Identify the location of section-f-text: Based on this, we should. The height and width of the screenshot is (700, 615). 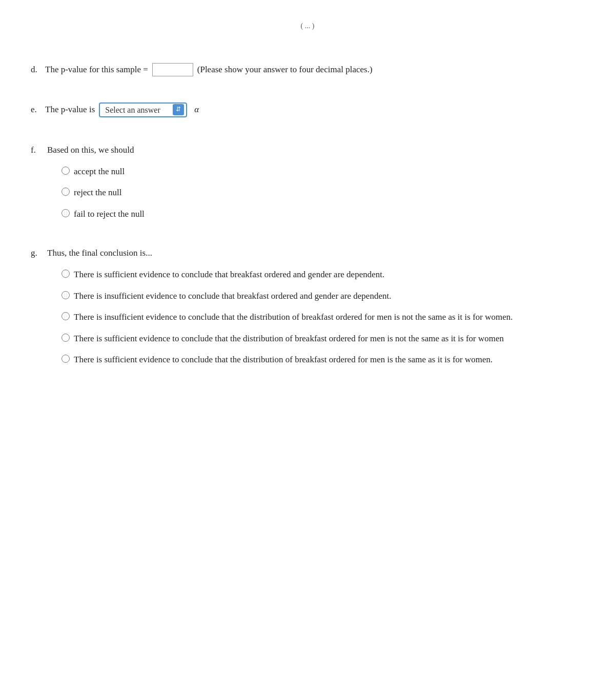
(91, 150).